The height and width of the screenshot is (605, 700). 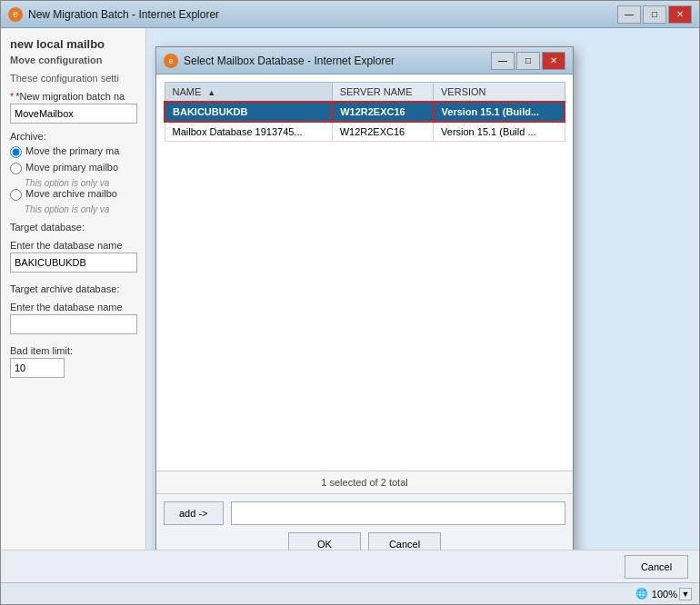 I want to click on bad-item-input, so click(x=37, y=368).